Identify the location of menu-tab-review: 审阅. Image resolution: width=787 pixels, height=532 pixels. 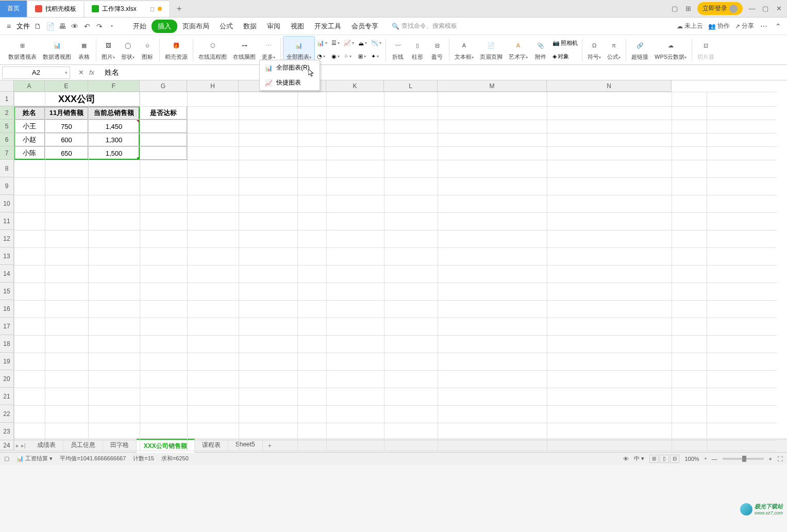
(274, 26).